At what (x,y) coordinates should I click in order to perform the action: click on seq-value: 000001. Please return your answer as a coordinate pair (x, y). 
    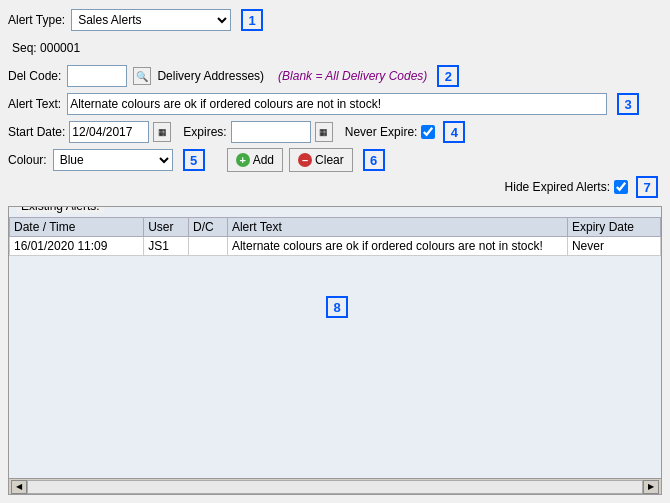
    Looking at the image, I should click on (60, 48).